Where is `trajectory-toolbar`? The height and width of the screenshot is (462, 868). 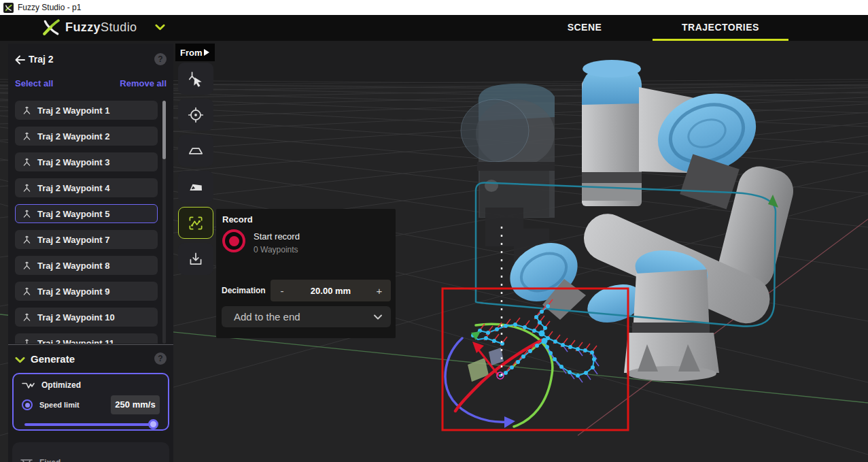
trajectory-toolbar is located at coordinates (196, 171).